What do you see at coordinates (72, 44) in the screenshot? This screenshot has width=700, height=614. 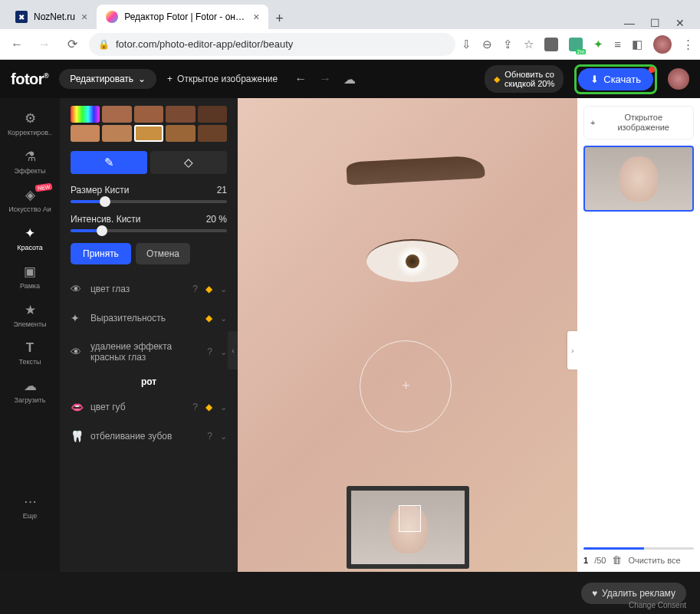 I see `reload-button: ⟳` at bounding box center [72, 44].